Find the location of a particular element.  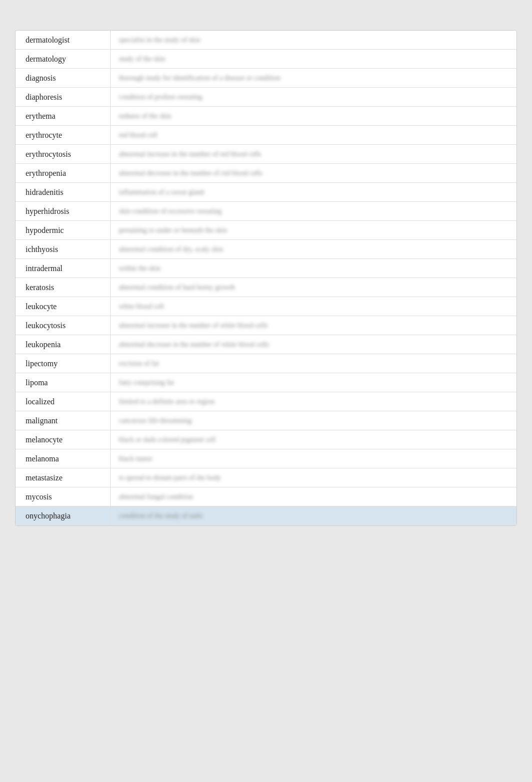

definition-cell: abnormal condition of hard horny growth is located at coordinates (314, 288).